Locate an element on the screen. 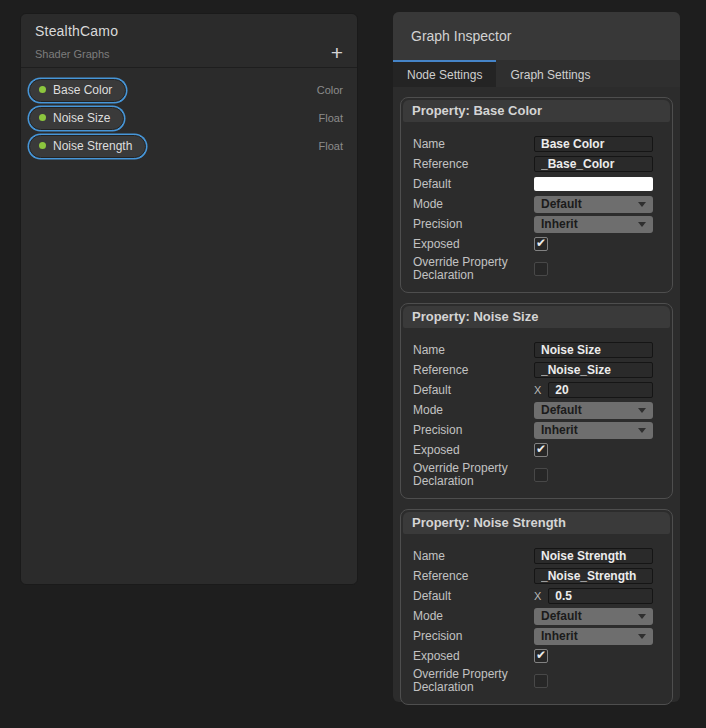 The width and height of the screenshot is (706, 728). property-pill-noise-strength: Noise Strength is located at coordinates (88, 146).